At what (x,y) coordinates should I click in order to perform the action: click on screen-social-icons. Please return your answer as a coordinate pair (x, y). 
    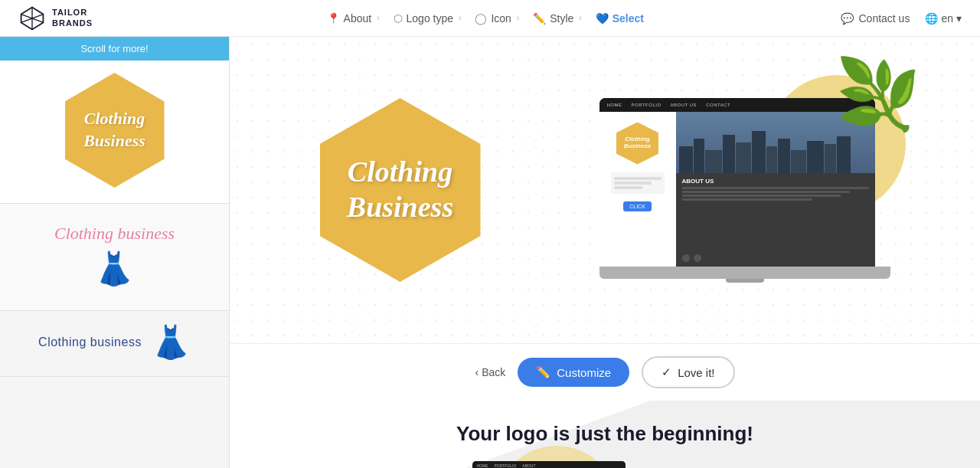
    Looking at the image, I should click on (692, 258).